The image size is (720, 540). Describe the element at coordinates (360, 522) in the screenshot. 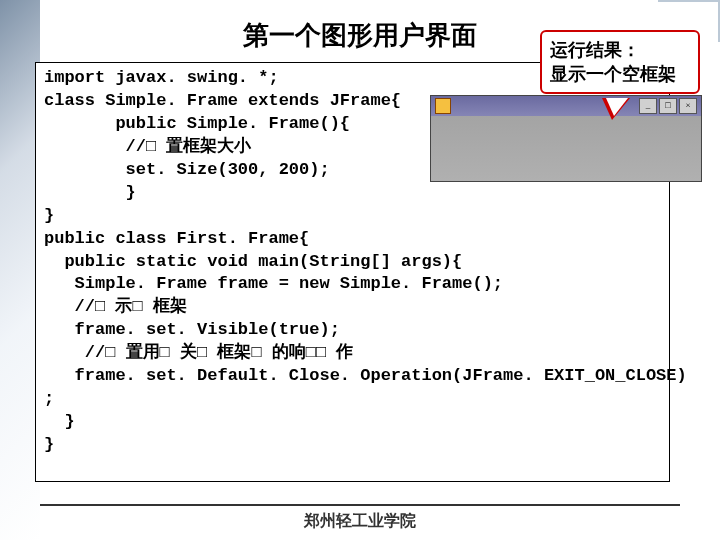

I see `footer-text: 郑州轻工业学院` at that location.